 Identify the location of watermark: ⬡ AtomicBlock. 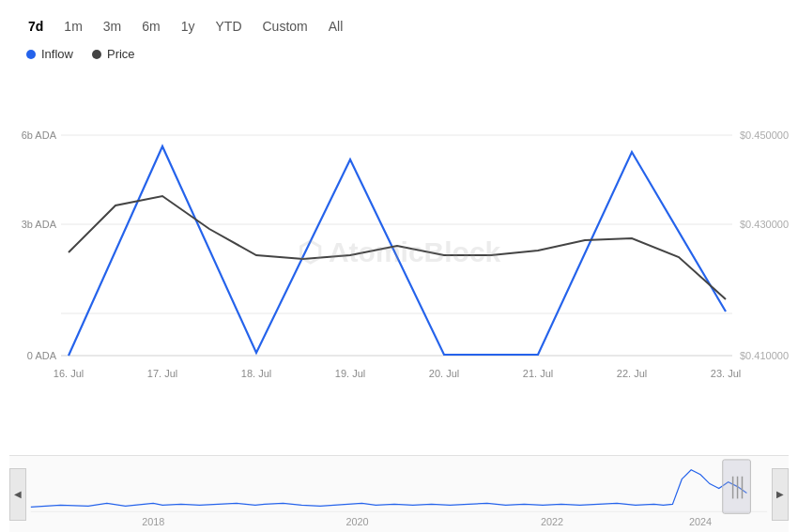
(400, 251).